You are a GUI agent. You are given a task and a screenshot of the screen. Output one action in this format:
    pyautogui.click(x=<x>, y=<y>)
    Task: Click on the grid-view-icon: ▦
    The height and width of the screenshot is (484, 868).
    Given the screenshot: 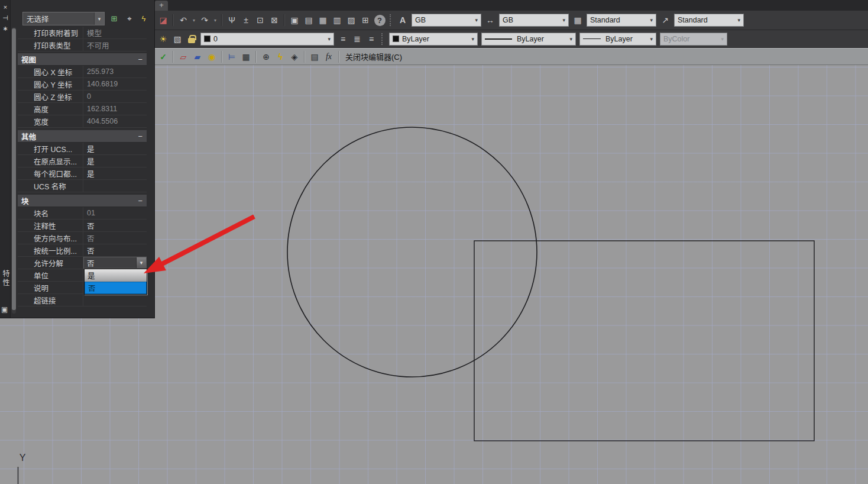 What is the action you would take?
    pyautogui.click(x=323, y=20)
    